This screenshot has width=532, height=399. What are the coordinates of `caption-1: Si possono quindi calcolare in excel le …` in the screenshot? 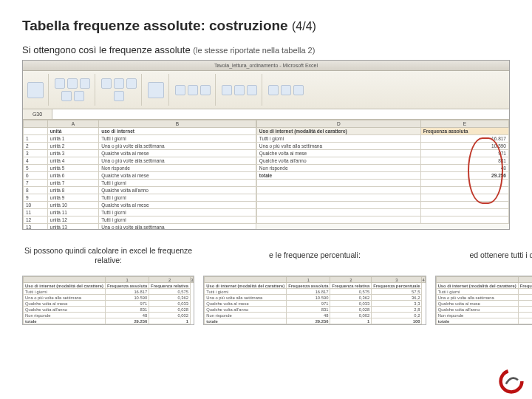 It's located at (108, 256).